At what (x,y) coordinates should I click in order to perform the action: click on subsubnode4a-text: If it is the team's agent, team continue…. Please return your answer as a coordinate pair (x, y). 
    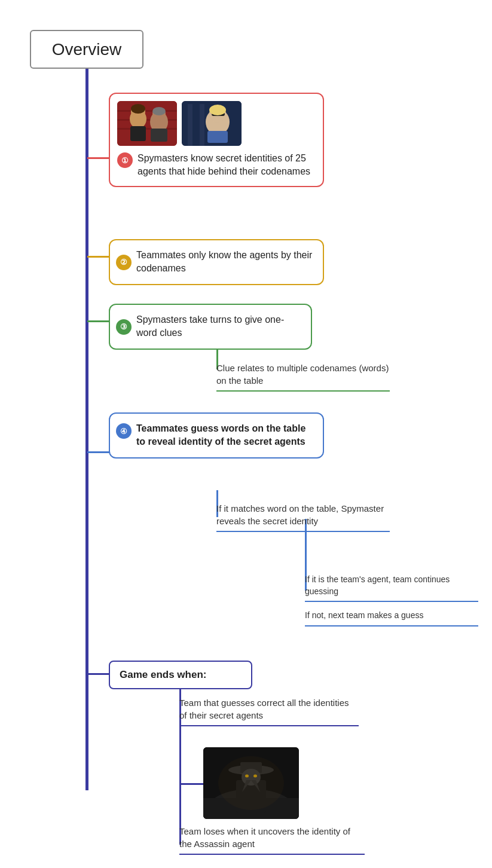
    Looking at the image, I should click on (377, 585).